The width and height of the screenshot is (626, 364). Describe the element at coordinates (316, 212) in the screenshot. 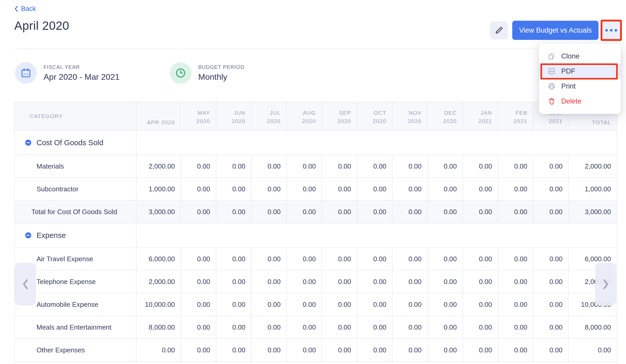

I see `table-row: Total for Cost Of Goods Sold3,000.000.00…` at that location.